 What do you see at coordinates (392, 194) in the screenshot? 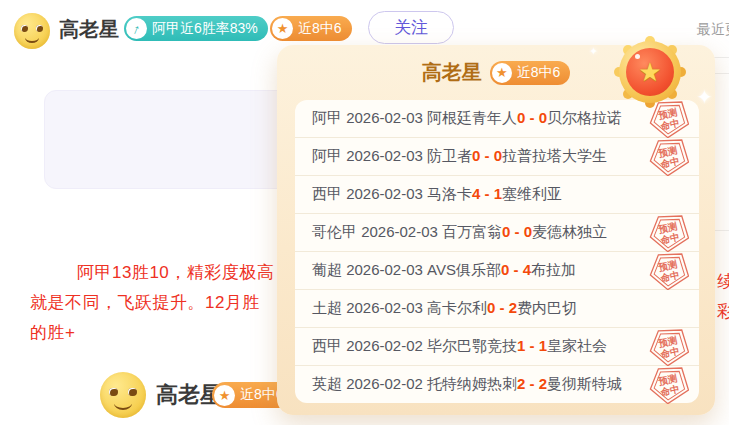
I see `match-prefix: 西甲 2026-02-03 马洛卡` at bounding box center [392, 194].